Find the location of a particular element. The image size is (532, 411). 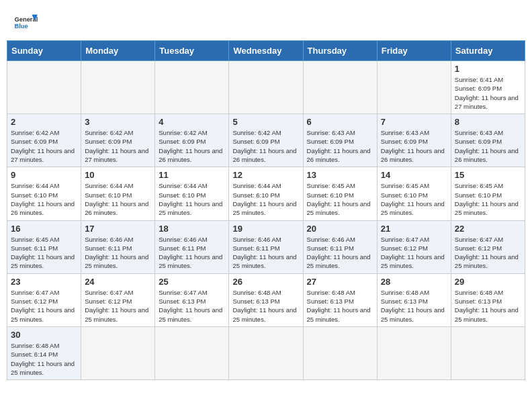

day-number: 22 is located at coordinates (488, 228).